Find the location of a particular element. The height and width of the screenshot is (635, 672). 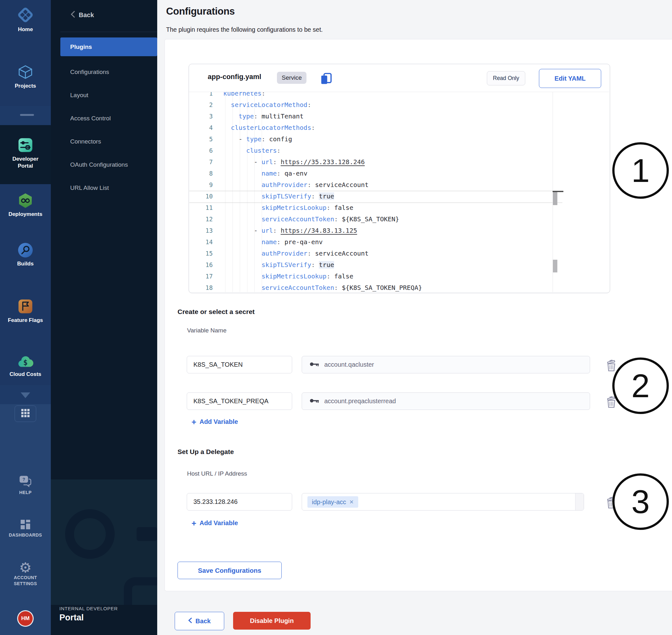

secondary-nav-item: Access Control is located at coordinates (104, 118).